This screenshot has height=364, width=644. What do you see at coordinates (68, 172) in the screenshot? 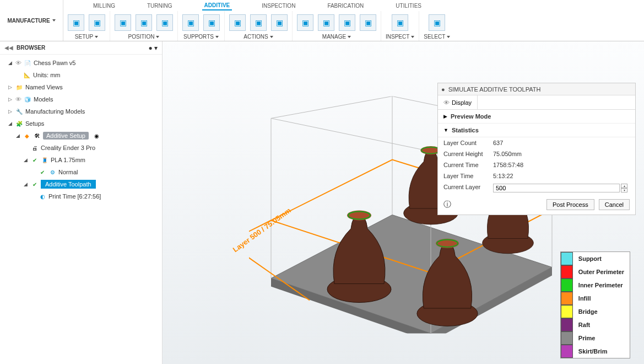
I see `tree-label: Normal` at bounding box center [68, 172].